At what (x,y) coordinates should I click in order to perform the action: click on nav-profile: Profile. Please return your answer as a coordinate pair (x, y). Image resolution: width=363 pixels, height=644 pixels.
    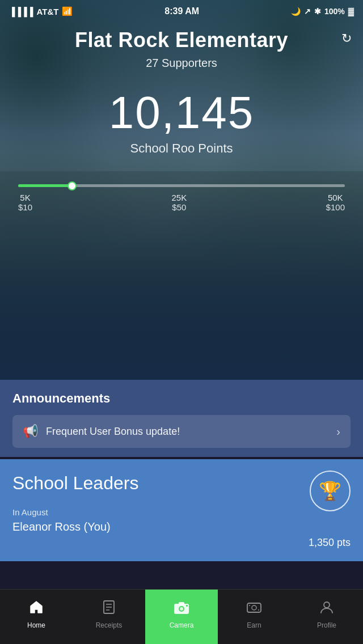
    Looking at the image, I should click on (327, 617).